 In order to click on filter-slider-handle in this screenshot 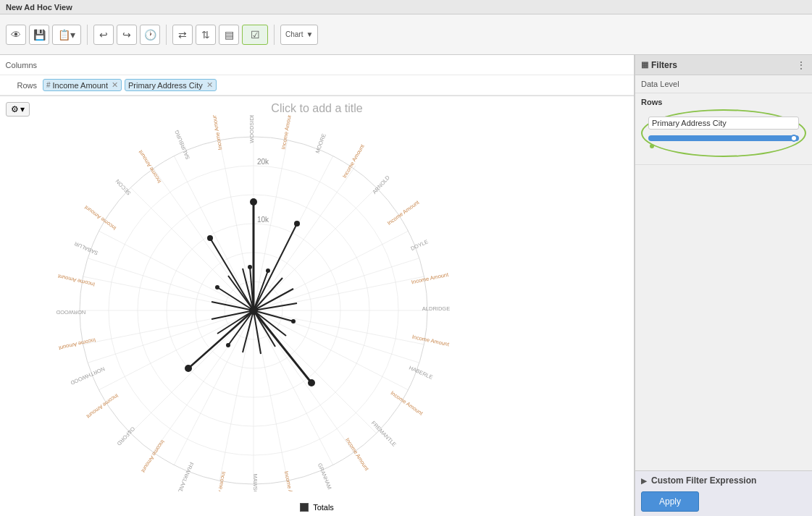, I will do `click(794, 138)`.